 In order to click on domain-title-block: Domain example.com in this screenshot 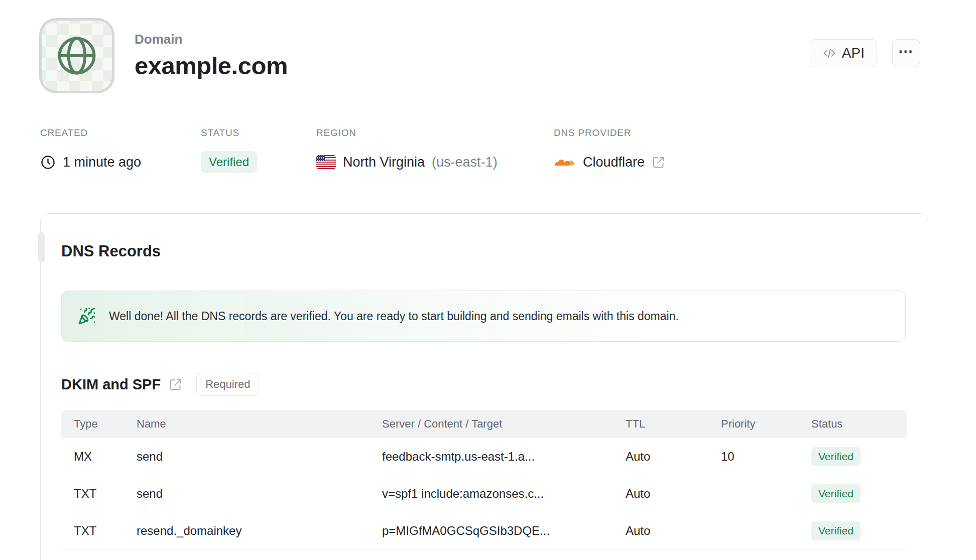, I will do `click(211, 56)`.